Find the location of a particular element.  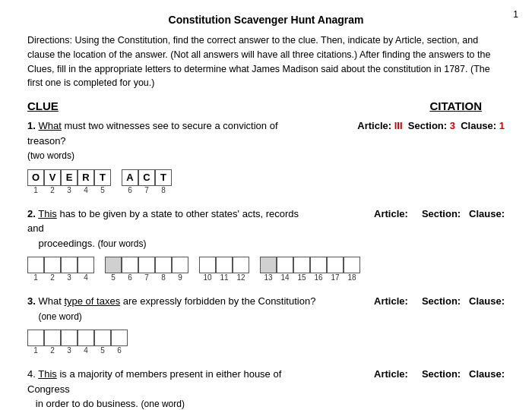

letter-cell: O is located at coordinates (36, 178).